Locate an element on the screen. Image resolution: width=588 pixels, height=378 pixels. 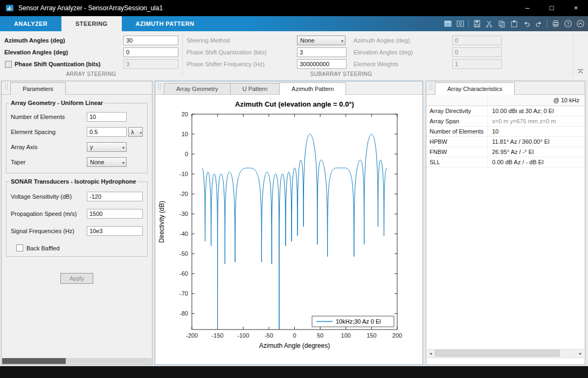
back-baffled-label: Back Baffled is located at coordinates (43, 248).